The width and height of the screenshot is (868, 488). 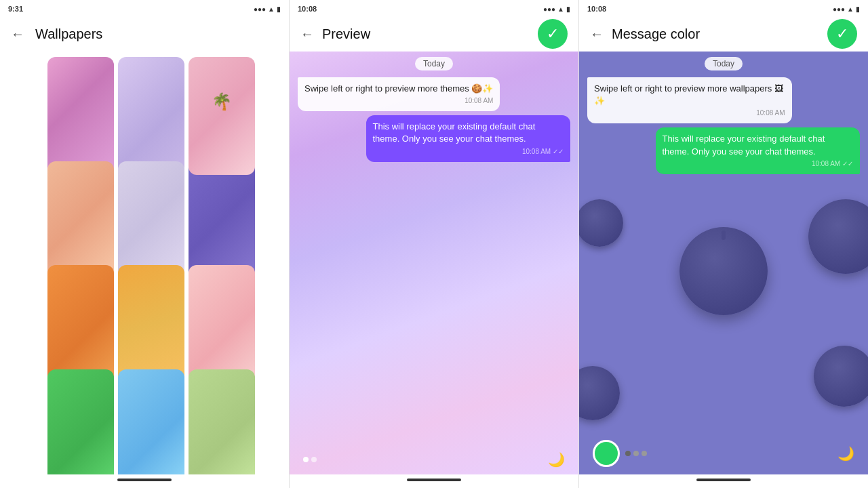 What do you see at coordinates (549, 9) in the screenshot?
I see `signal-icon-2: ●●●` at bounding box center [549, 9].